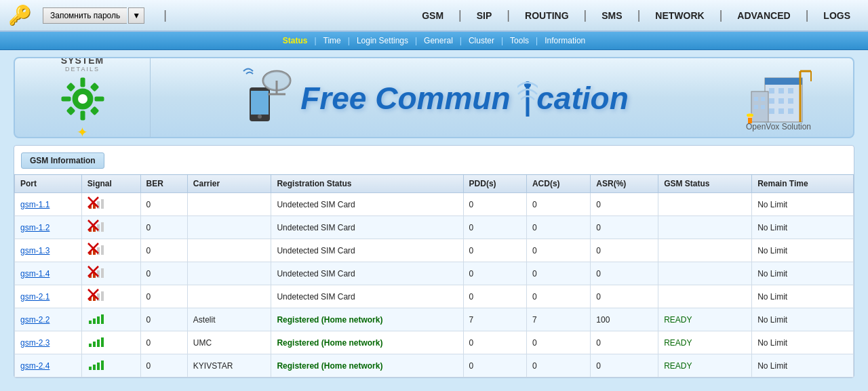 Image resolution: width=868 pixels, height=391 pixels. What do you see at coordinates (83, 61) in the screenshot?
I see `system-label: SYSTEM` at bounding box center [83, 61].